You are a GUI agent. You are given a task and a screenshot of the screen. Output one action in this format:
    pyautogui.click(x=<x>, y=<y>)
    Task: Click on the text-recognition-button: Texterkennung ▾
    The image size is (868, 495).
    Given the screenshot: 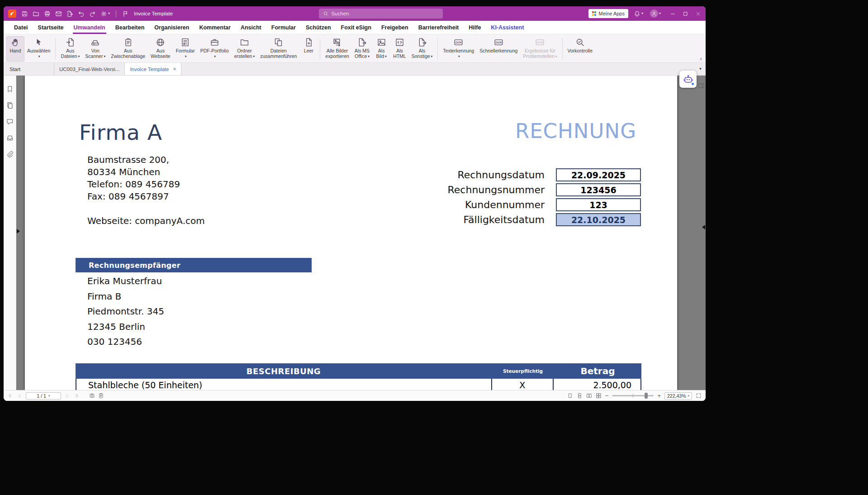 What is the action you would take?
    pyautogui.click(x=459, y=49)
    